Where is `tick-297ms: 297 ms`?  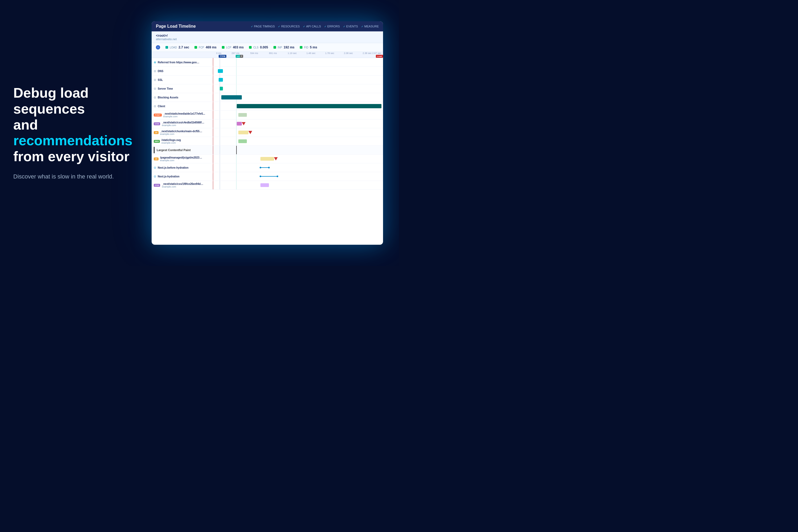 tick-297ms: 297 ms is located at coordinates (235, 53).